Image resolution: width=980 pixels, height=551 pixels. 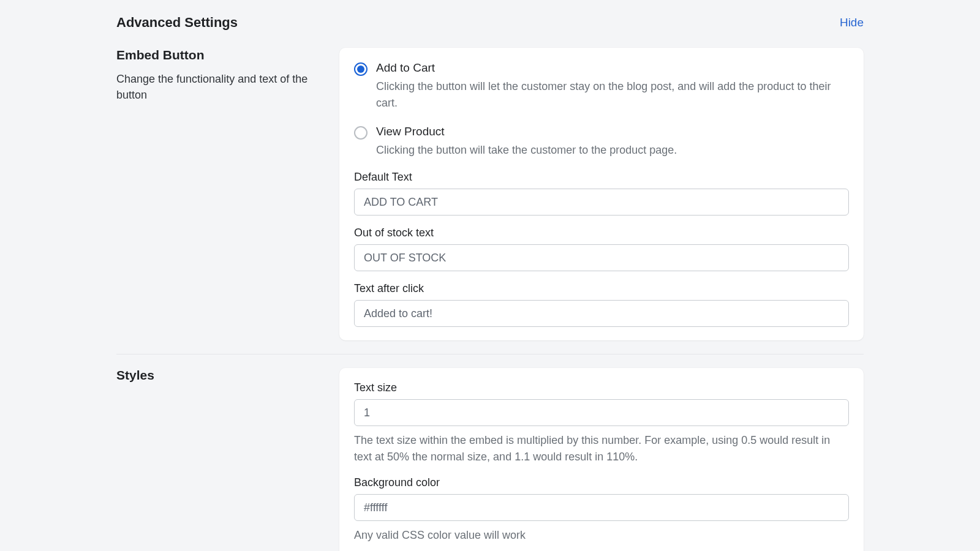 I want to click on bg-color-label: Background color, so click(x=601, y=482).